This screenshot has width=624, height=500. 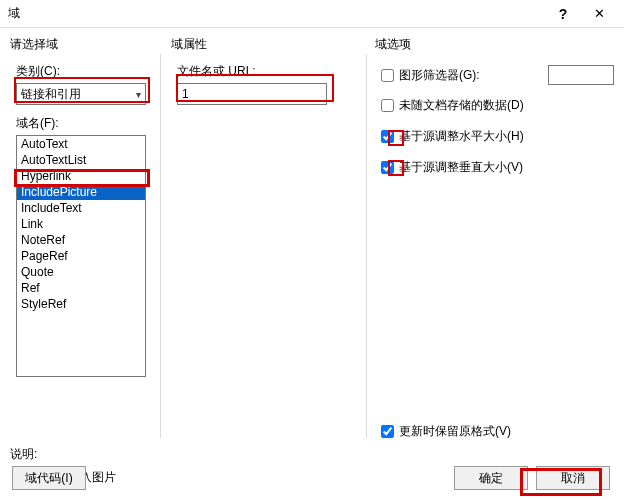 I want to click on preserve-format-label: 更新时保留原格式(V), so click(x=455, y=432).